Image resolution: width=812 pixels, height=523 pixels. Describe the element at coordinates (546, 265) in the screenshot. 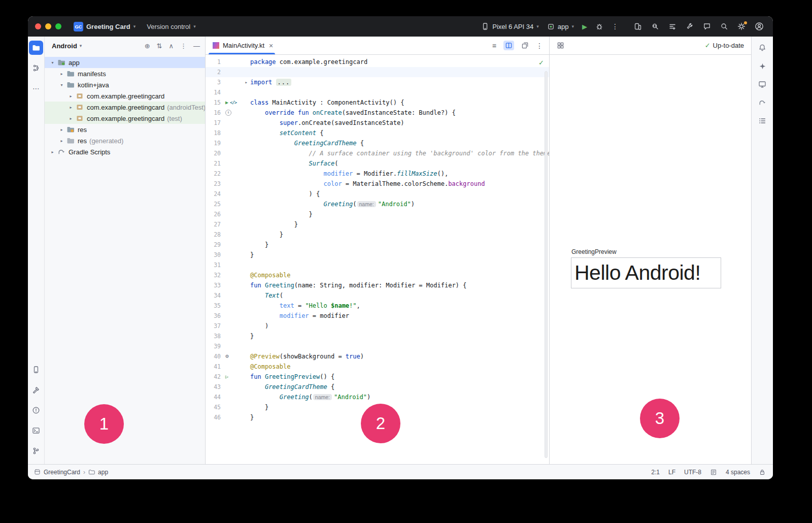

I see `editor-scrollbar` at that location.